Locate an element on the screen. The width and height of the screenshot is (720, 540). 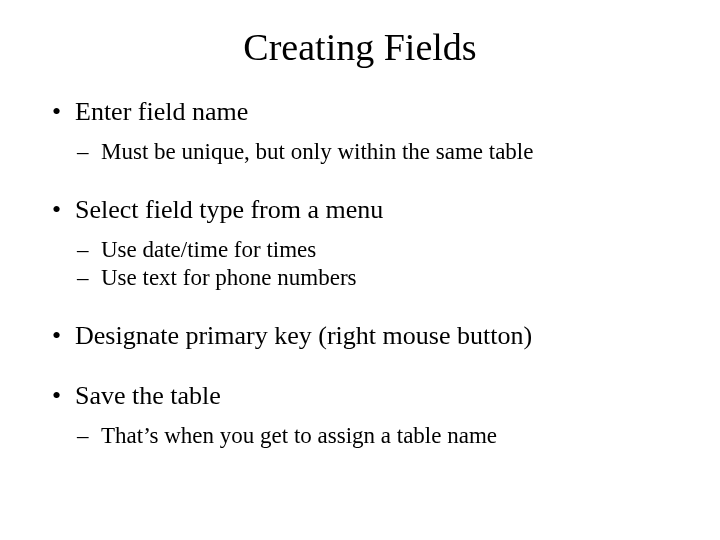
sub-bullet-text: Must be unique, but only within the same… is located at coordinates (317, 152).